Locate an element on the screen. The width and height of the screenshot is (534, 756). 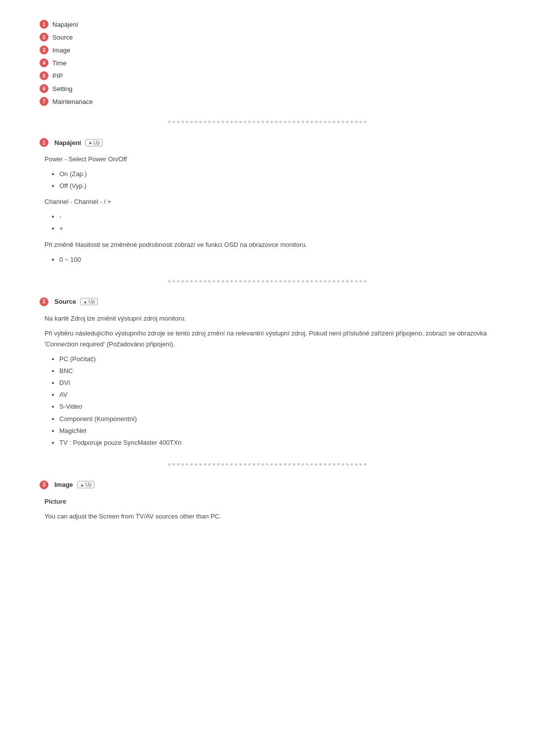
section-image: 3 Image ▲ Up Picture You can adjust the … is located at coordinates (267, 501).